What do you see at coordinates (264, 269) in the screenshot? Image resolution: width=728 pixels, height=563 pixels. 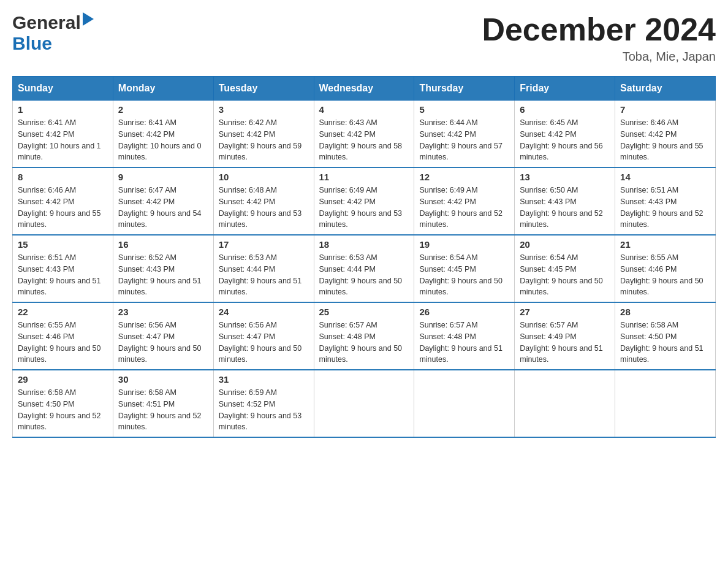 I see `day-cell: 17 Sunrise: 6:53 AM Sunset: 4:44 PM Dayl…` at bounding box center [264, 269].